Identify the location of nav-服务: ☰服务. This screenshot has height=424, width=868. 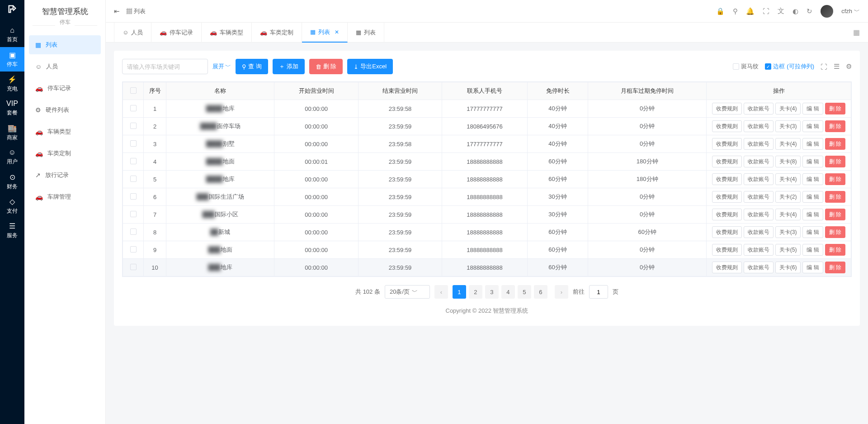
(12, 230).